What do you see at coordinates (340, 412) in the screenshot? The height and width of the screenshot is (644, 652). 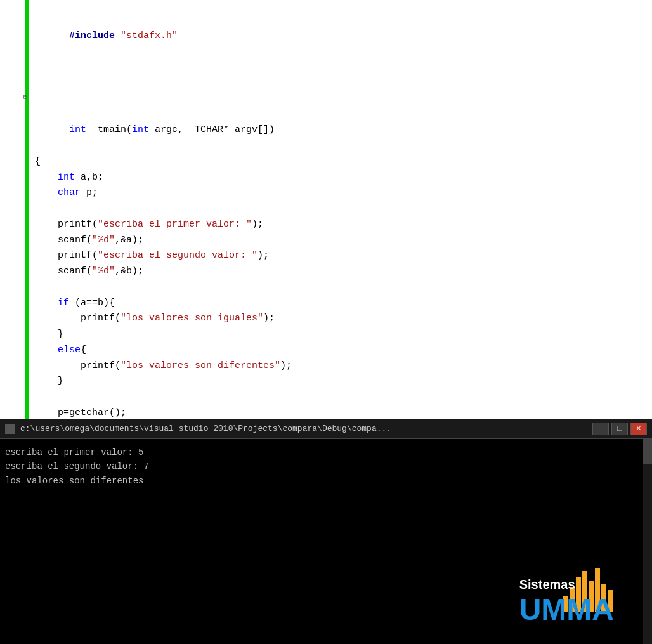 I see `code-line-getchar1: p=getchar();` at bounding box center [340, 412].